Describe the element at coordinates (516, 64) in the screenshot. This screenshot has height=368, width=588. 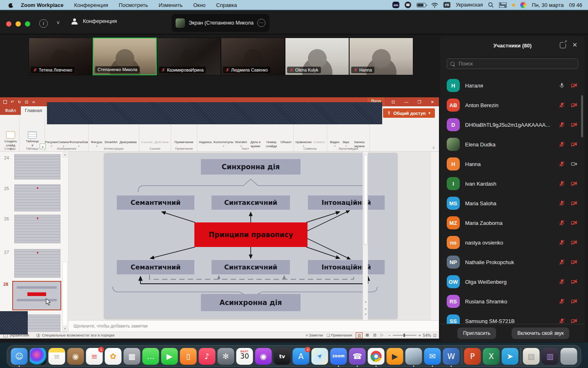
I see `search-input` at that location.